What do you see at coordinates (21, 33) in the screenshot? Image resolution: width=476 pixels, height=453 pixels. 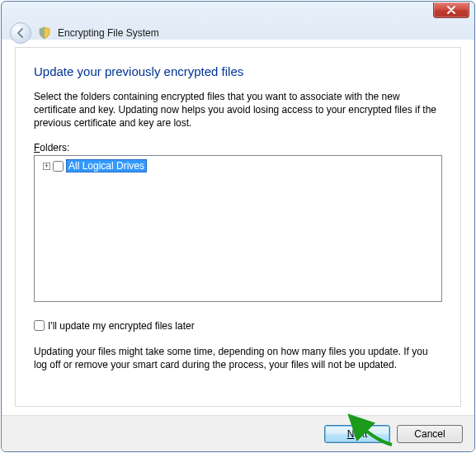 I see `back-arrow-icon` at bounding box center [21, 33].